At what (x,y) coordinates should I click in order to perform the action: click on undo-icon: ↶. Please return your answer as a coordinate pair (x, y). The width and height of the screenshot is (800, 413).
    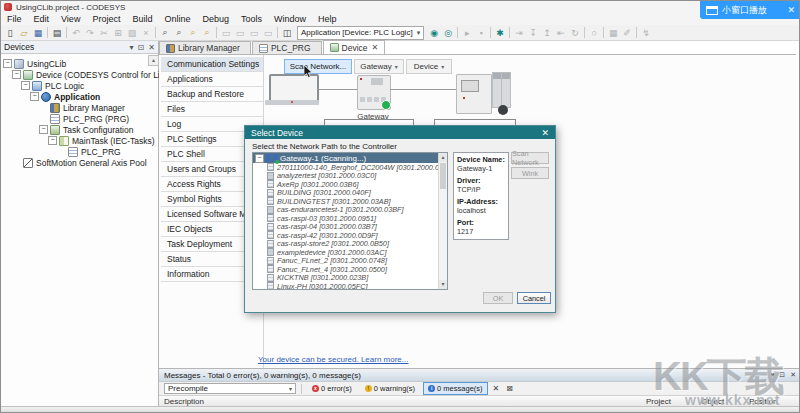
    Looking at the image, I should click on (76, 32).